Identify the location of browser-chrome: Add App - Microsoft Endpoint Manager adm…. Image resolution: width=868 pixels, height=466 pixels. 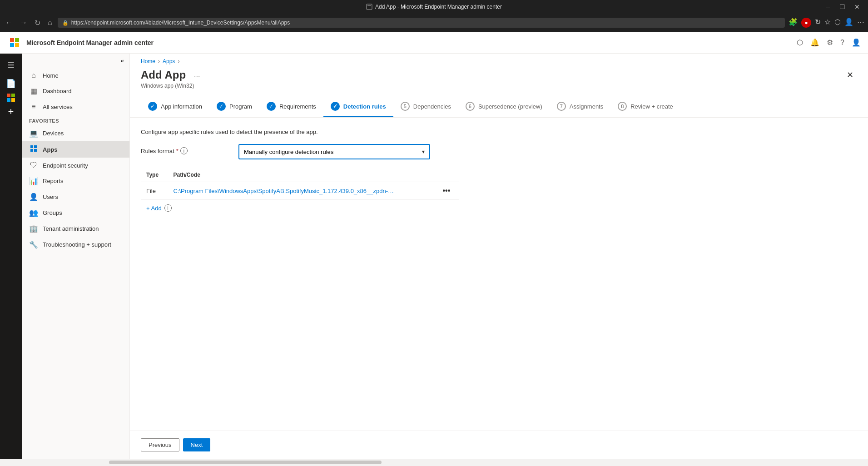
(434, 16).